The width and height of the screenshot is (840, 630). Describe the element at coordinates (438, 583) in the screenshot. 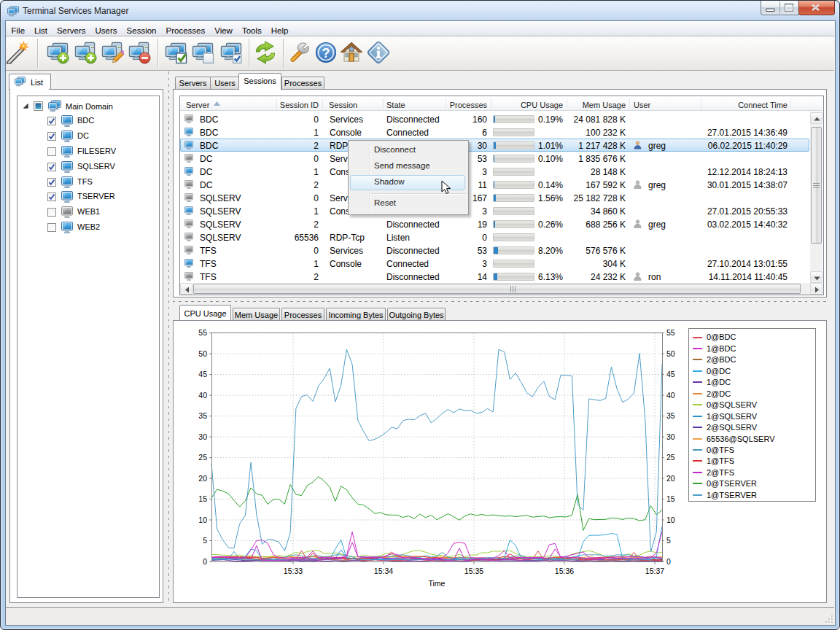

I see `svg-text: Time` at that location.